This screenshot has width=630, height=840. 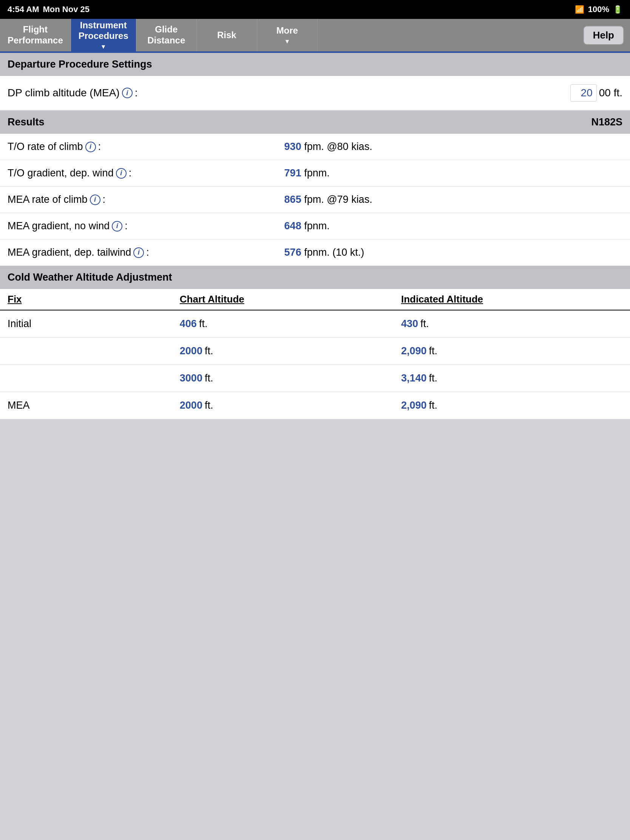 What do you see at coordinates (117, 226) in the screenshot?
I see `mea-gradient-no-wind-info-icon: i` at bounding box center [117, 226].